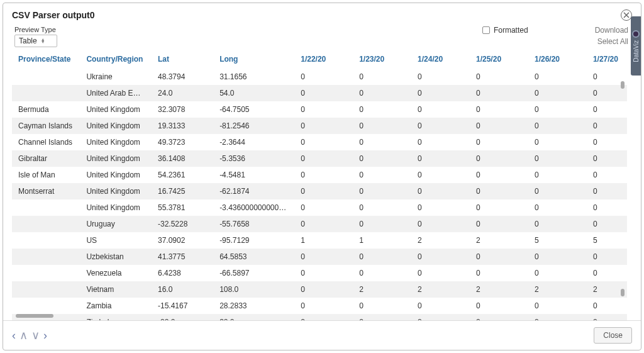  Describe the element at coordinates (319, 289) in the screenshot. I see `table-row: Vietnam16.0108.0022222` at that location.